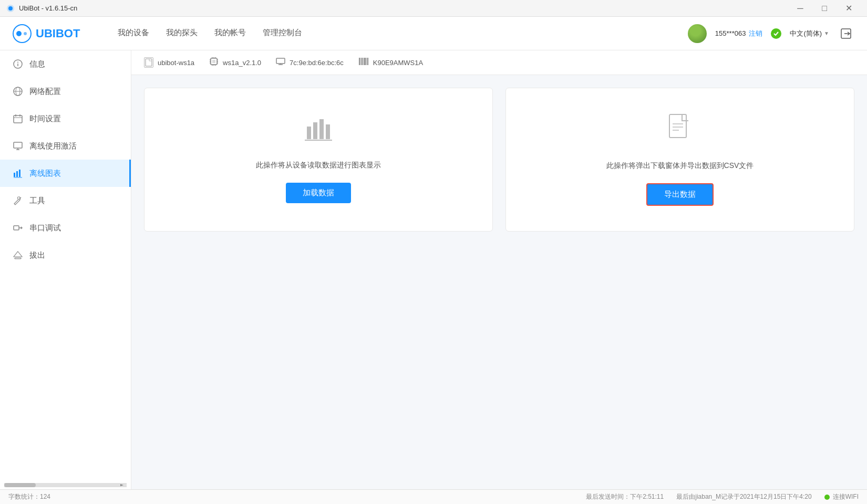 Image resolution: width=867 pixels, height=504 pixels. Describe the element at coordinates (281, 62) in the screenshot. I see `mac-icon` at that location.